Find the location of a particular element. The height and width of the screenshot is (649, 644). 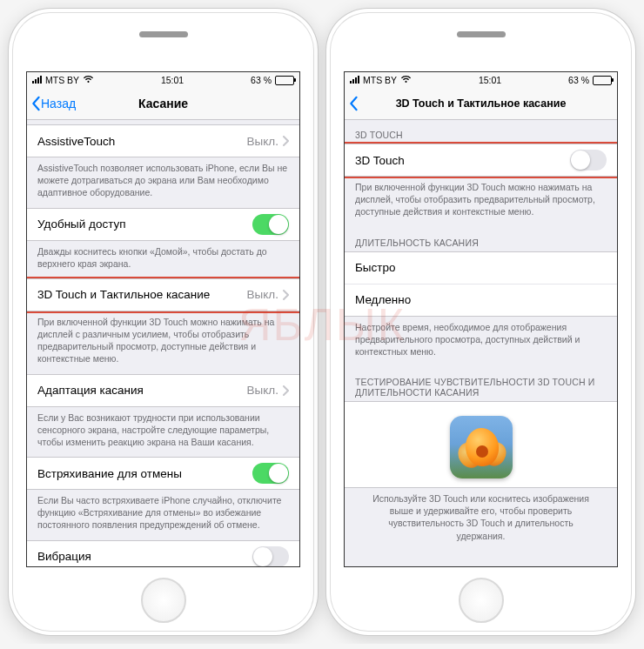

section-header-test: ТЕСТИРОВАНИЕ ЧУВСТВИТЕЛЬНОСТИ 3D TOUCH И… is located at coordinates (480, 384).